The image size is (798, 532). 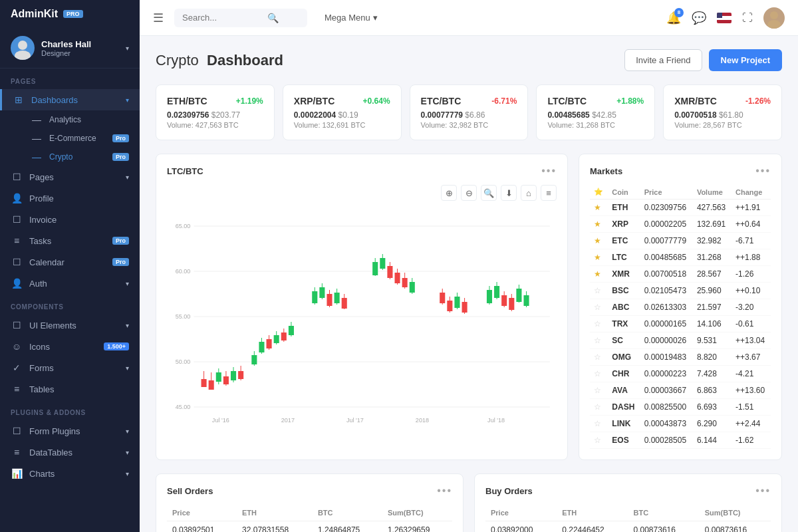 What do you see at coordinates (70, 368) in the screenshot?
I see `sidebar-item-forms: ✓ Forms ▾` at bounding box center [70, 368].